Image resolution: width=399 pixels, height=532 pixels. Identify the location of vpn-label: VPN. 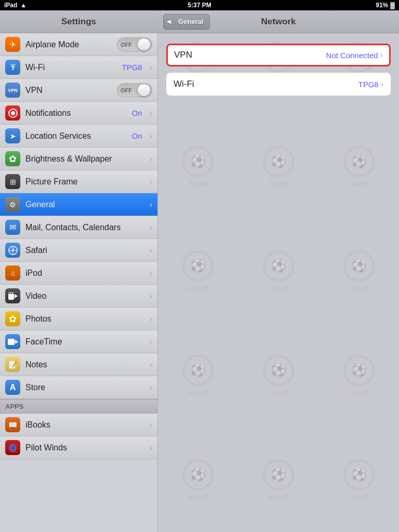
(69, 90).